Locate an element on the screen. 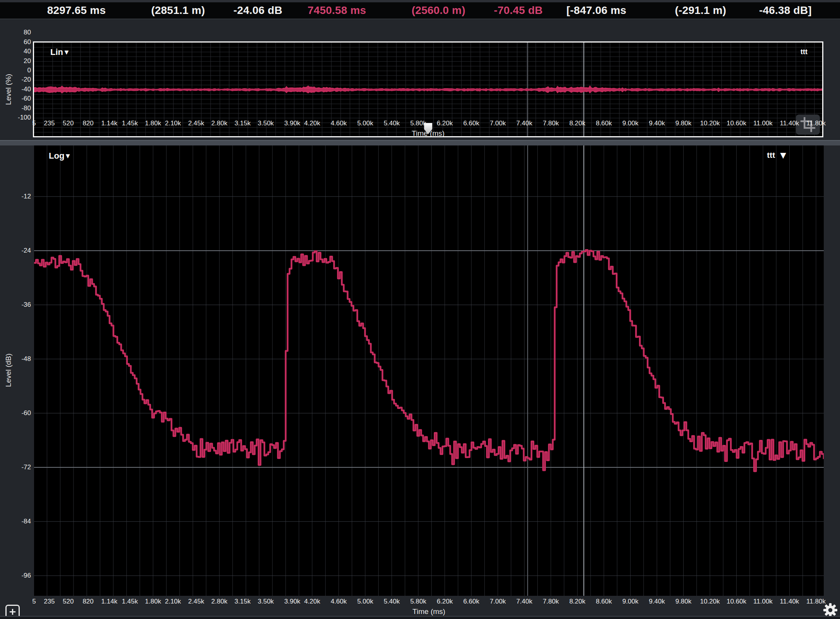  y-tick-label: 40 is located at coordinates (15, 51).